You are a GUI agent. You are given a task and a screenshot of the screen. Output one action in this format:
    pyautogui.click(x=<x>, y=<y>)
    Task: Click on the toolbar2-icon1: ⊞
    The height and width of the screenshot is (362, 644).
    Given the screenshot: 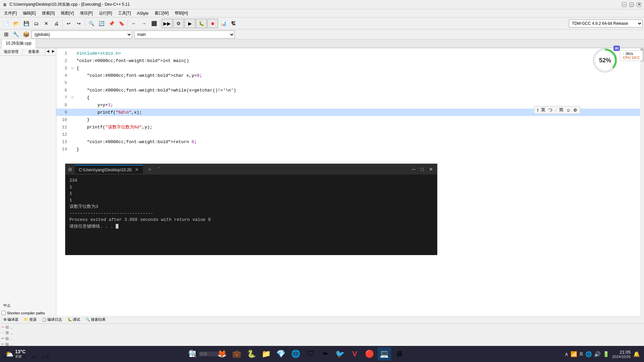 What is the action you would take?
    pyautogui.click(x=6, y=35)
    